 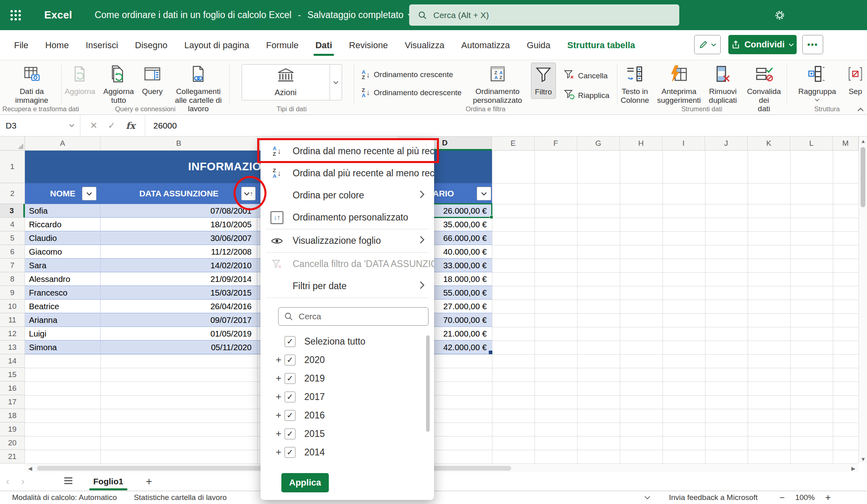 What do you see at coordinates (347, 415) in the screenshot?
I see `filter-year-2016: +✓2016` at bounding box center [347, 415].